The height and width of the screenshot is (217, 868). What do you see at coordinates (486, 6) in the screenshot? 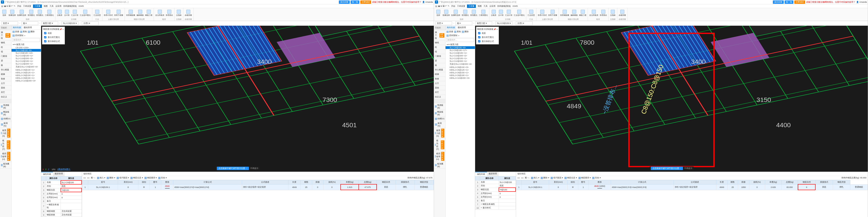
I see `menu-工具: 工具` at bounding box center [486, 6].